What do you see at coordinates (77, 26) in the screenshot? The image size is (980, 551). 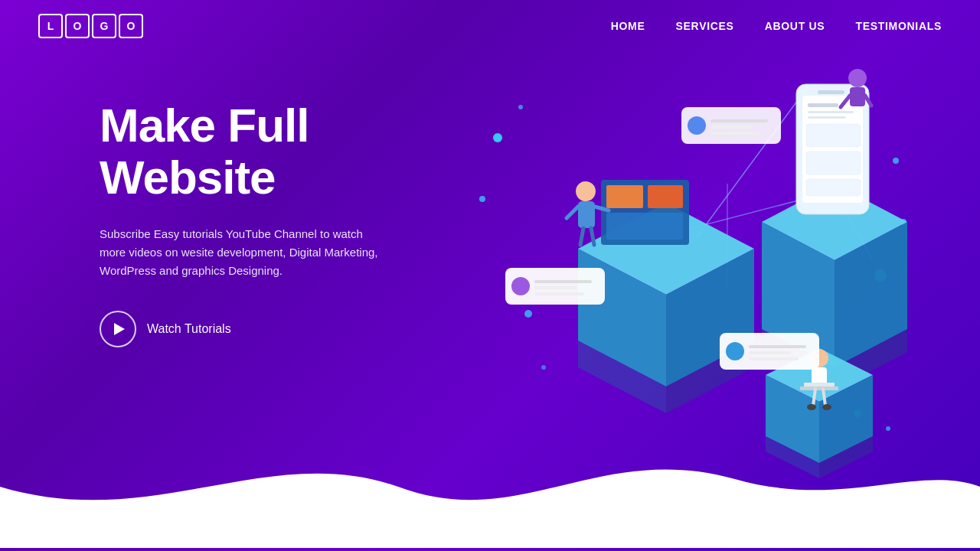 I see `logo-o1: O` at bounding box center [77, 26].